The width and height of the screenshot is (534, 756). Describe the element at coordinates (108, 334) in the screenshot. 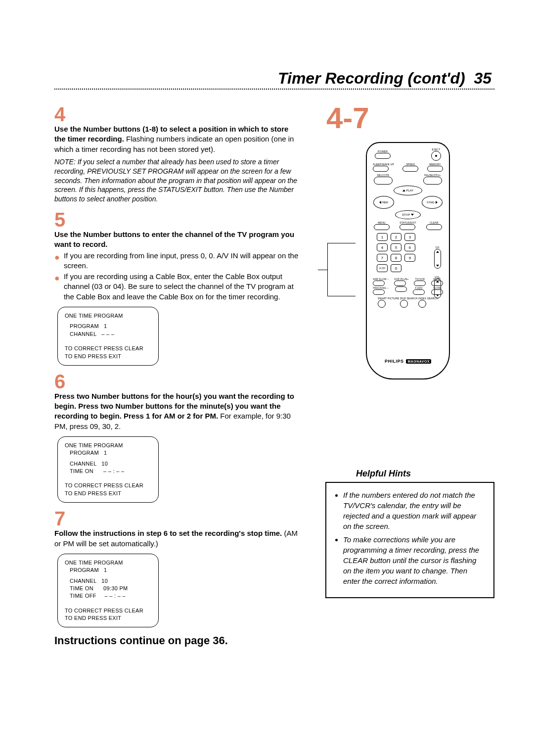

I see `screen-line: CHANNEL – – –` at that location.